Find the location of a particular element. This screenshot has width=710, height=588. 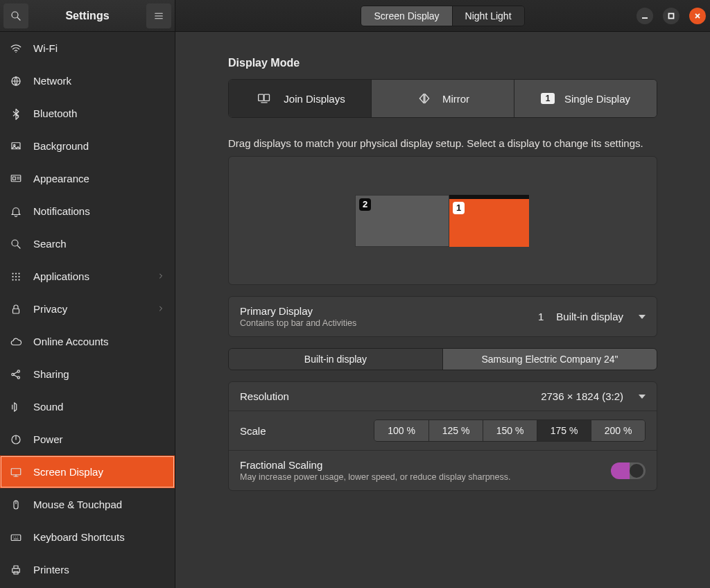

maximize-button is located at coordinates (671, 16).